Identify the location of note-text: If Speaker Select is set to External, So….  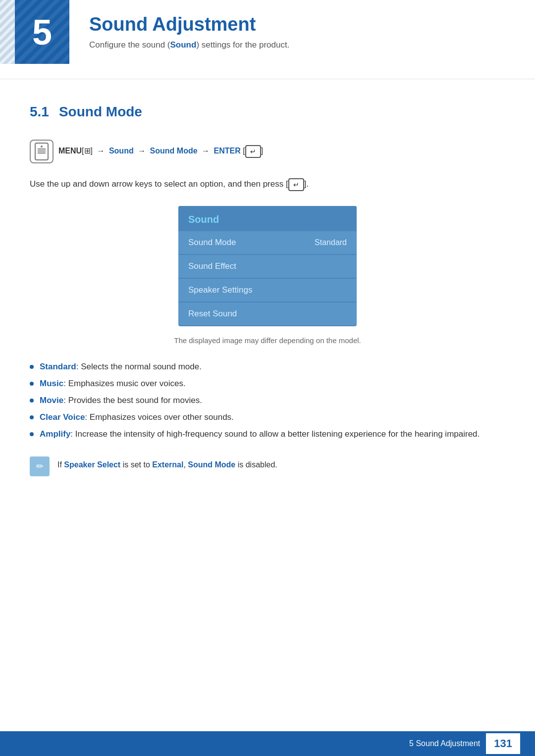
(167, 463).